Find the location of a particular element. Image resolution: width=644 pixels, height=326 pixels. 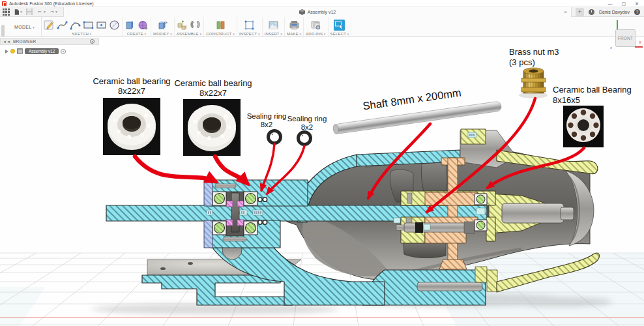

axis-x-label: X is located at coordinates (640, 42).